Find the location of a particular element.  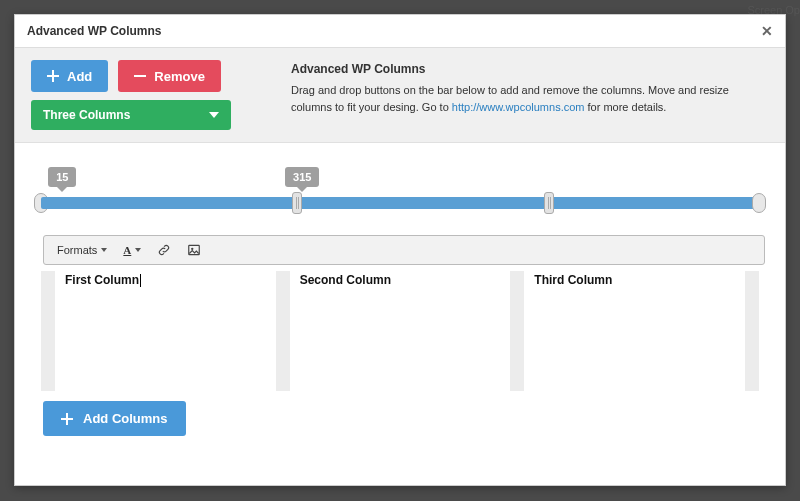

column-editor: Third Column is located at coordinates (634, 331).